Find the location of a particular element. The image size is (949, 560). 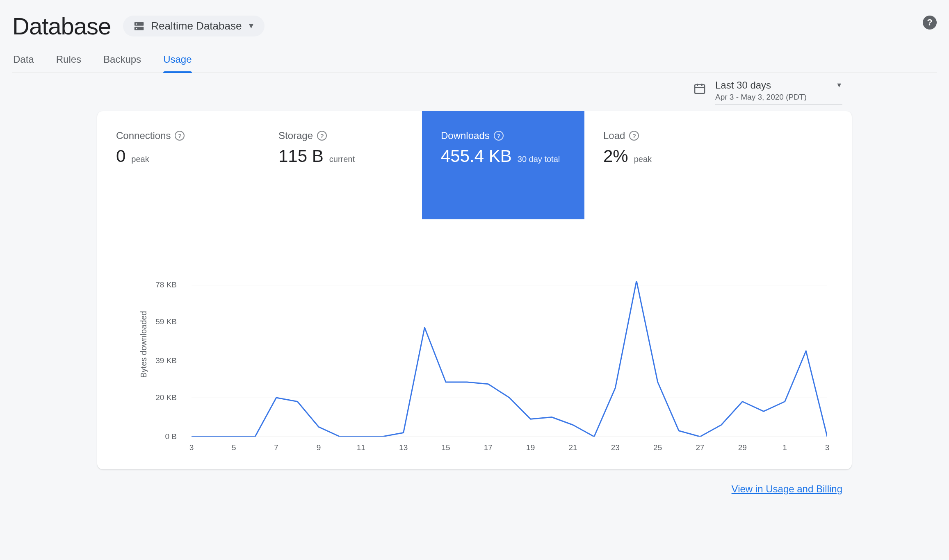

question-icon: ? is located at coordinates (929, 23).